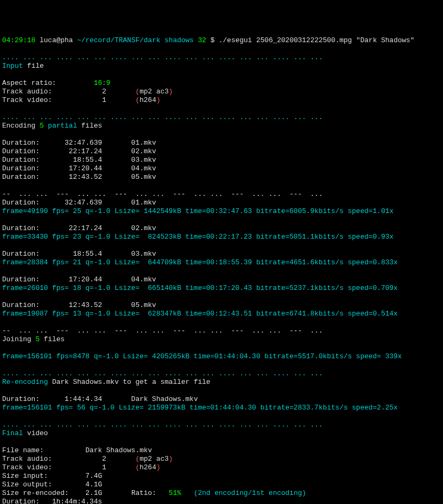  What do you see at coordinates (197, 211) in the screenshot?
I see `ffmpeg-stat: frame=49190 fps= 25 q=-1.0 Lsize= 144254…` at bounding box center [197, 211].